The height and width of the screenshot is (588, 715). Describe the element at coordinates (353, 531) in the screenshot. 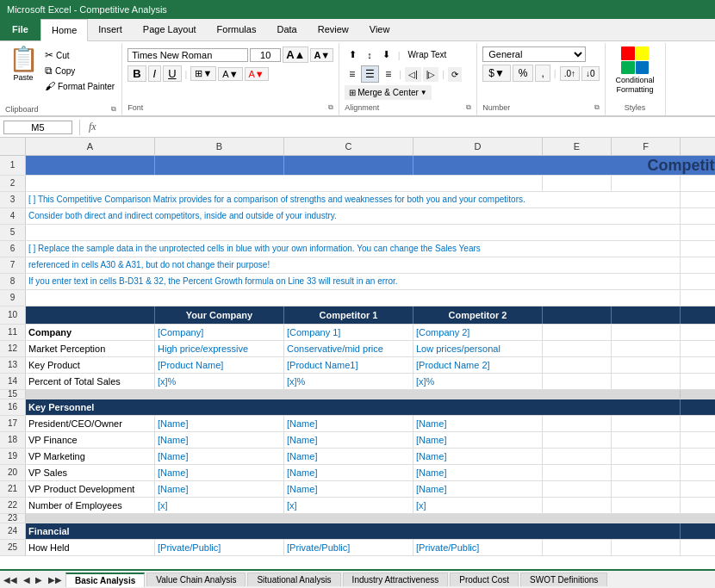

I see `cell-financial-section: Financial` at that location.